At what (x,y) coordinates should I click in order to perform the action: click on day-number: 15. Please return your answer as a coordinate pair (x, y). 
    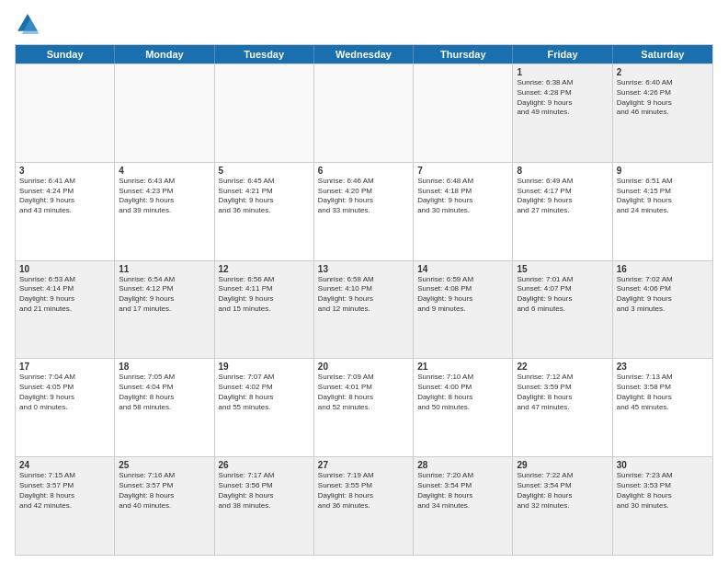
    Looking at the image, I should click on (563, 269).